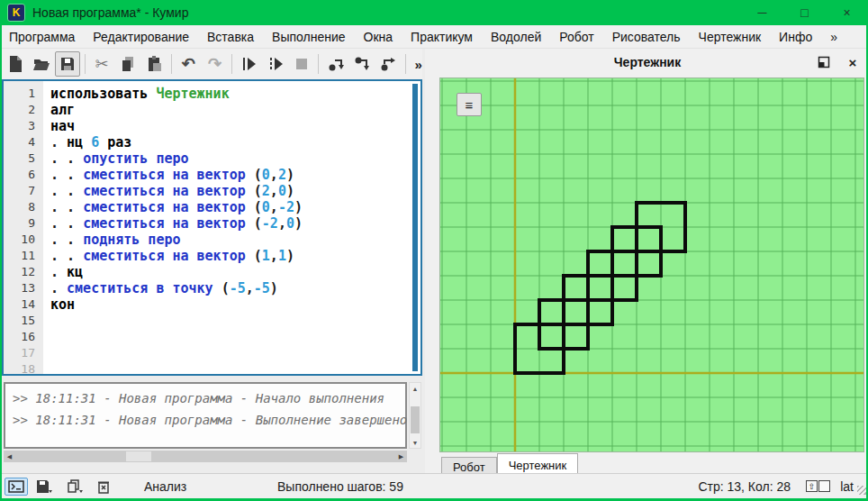 This screenshot has height=501, width=868. Describe the element at coordinates (276, 64) in the screenshot. I see `run-detailed-icon` at that location.